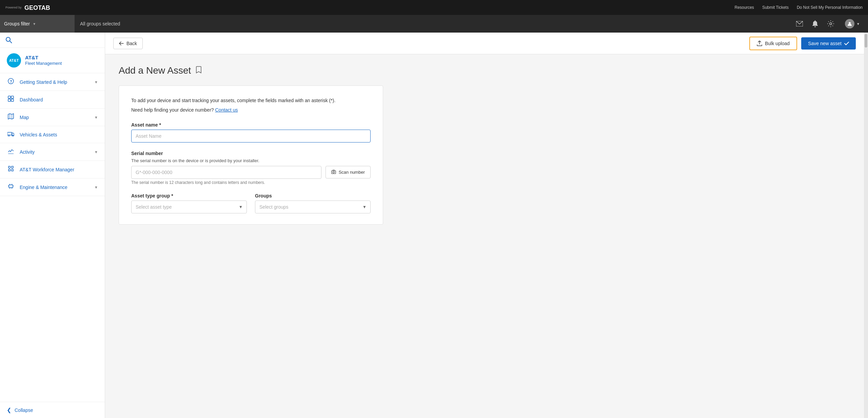 This screenshot has width=868, height=418. What do you see at coordinates (313, 203) in the screenshot?
I see `groups-field-group: Groups Select groups ▼` at bounding box center [313, 203].